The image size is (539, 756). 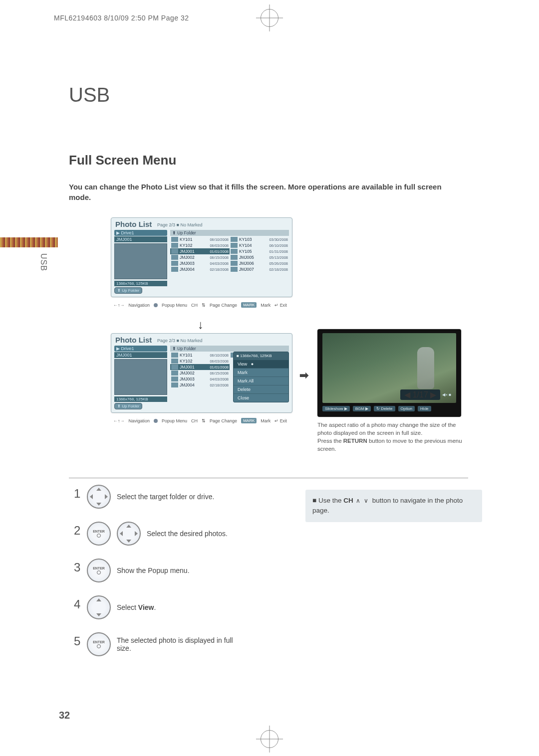 What do you see at coordinates (89, 95) in the screenshot?
I see `page-title: USB` at bounding box center [89, 95].